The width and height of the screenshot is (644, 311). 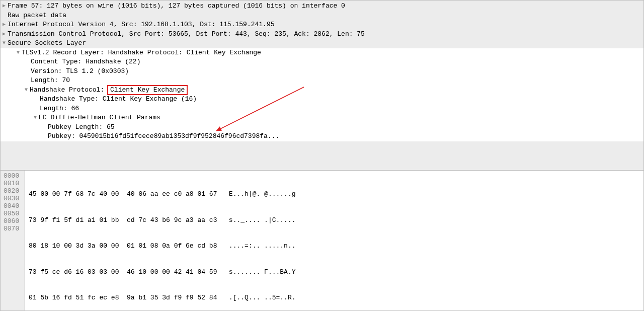 What do you see at coordinates (322, 62) in the screenshot?
I see `tree-row-content-type: Content Type: Handshake (22)` at bounding box center [322, 62].